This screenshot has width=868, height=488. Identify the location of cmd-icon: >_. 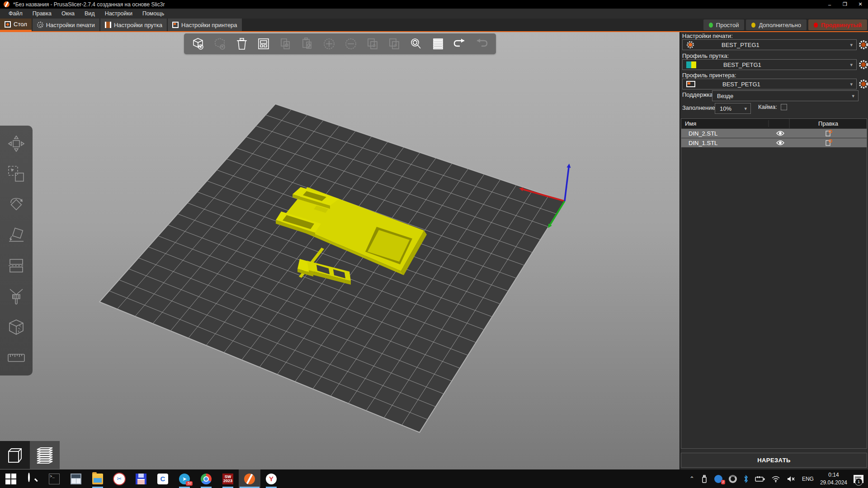
(54, 479).